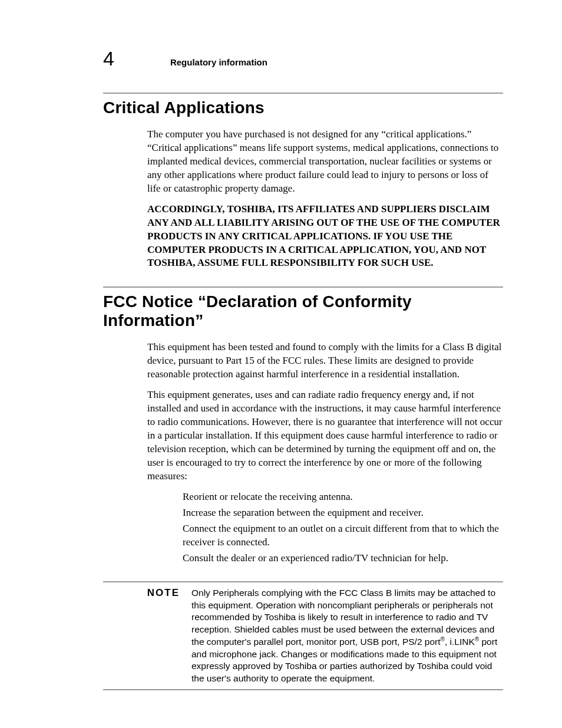 This screenshot has width=562, height=728. Describe the element at coordinates (325, 237) in the screenshot. I see `paragraph-disclaimer: ACCORDINGLY, TOSHIBA, ITS AFFILIATES AND…` at that location.